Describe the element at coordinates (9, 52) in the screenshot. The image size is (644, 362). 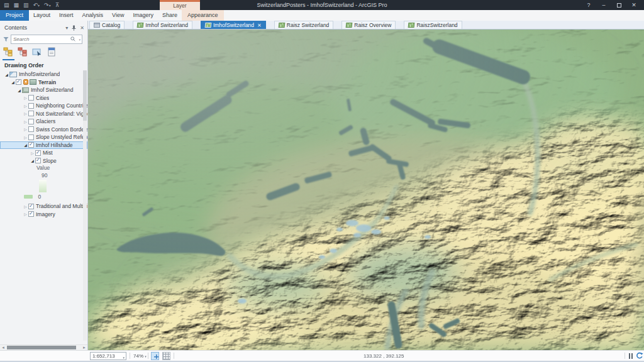
I see `list-by-drawing-order-icon` at that location.